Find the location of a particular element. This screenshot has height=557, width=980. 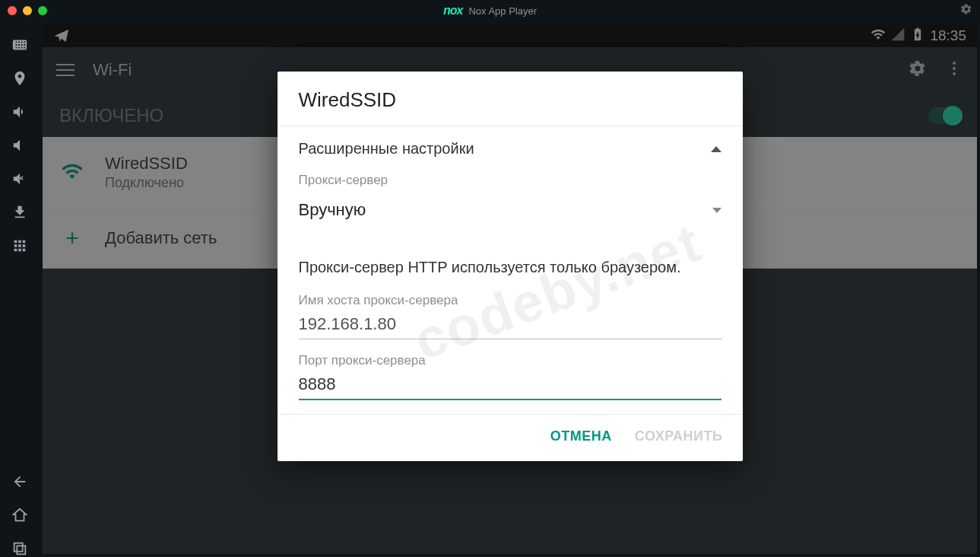

title-bar: nox Nox App Player is located at coordinates (490, 11).